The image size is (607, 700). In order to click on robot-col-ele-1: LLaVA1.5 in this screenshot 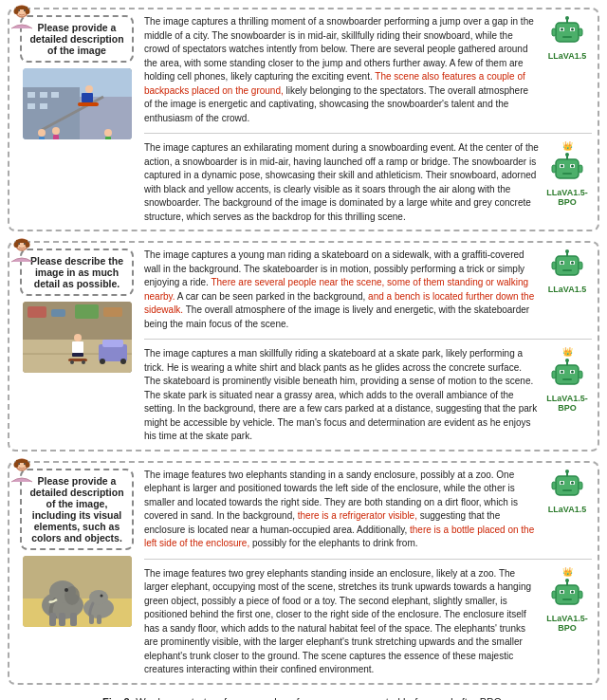, I will do `click(567, 491)`.